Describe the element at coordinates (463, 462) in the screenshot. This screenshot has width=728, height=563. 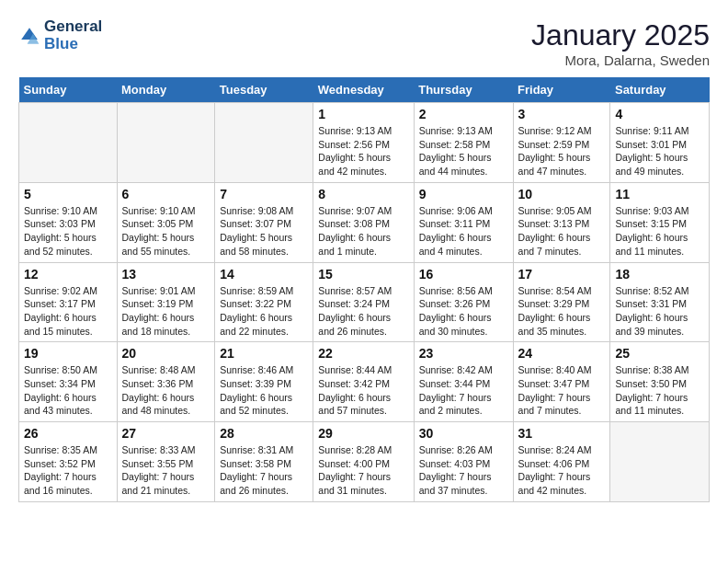
I see `day-cell: 30Sunrise: 8:26 AM Sunset: 4:03 PM Dayli…` at that location.